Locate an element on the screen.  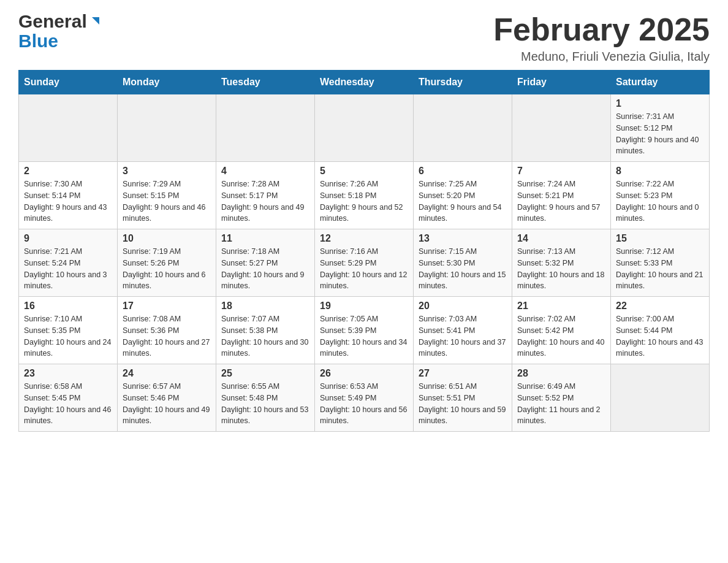
day-number: 12 is located at coordinates (364, 239).